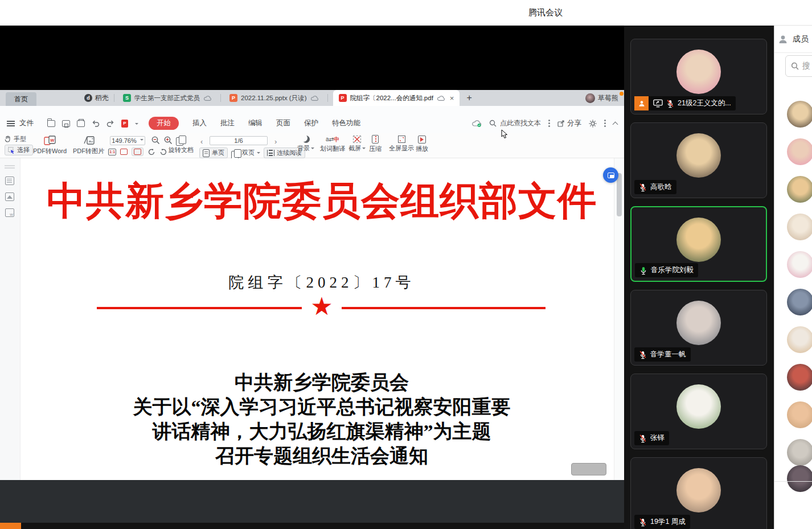 This screenshot has height=529, width=812. What do you see at coordinates (89, 146) in the screenshot?
I see `pdf-to-image-button: PDF转图片` at bounding box center [89, 146].